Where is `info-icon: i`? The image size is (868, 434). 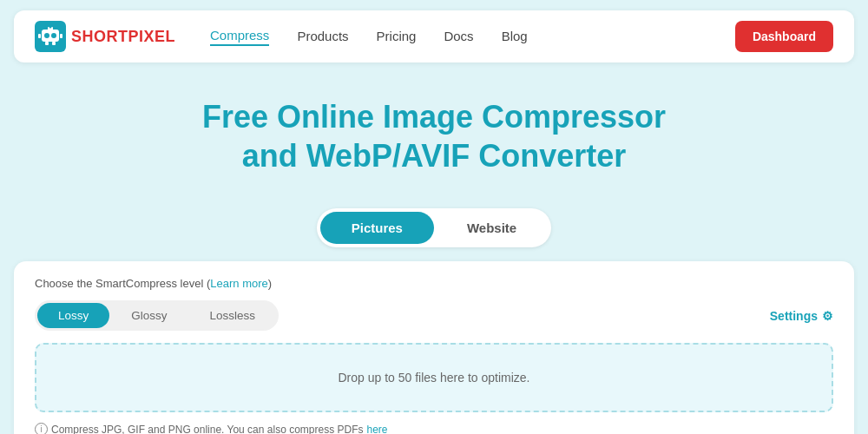 info-icon: i is located at coordinates (42, 429).